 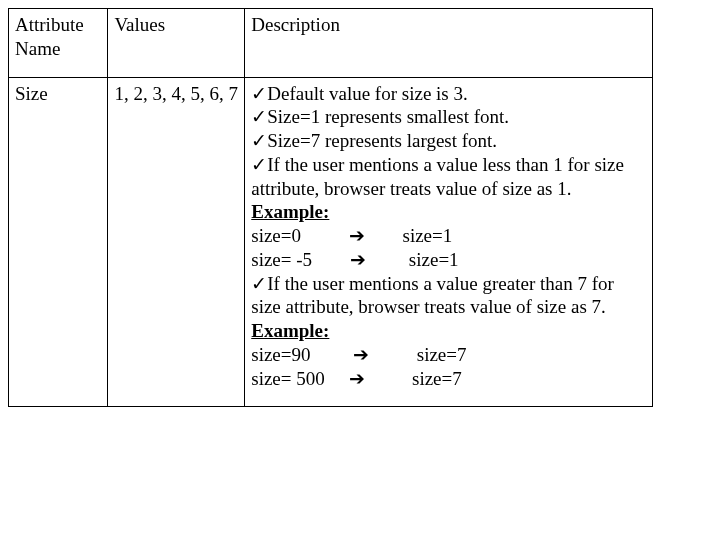 I want to click on bullet-text: If the user mentions a value greater tha…, so click(x=432, y=296).